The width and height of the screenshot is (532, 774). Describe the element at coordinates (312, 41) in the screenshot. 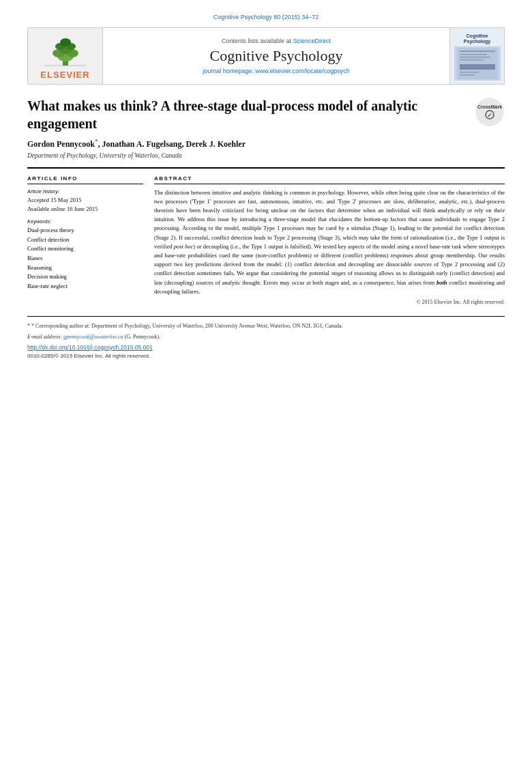

I see `sciencedirect-link: ScienceDirect` at that location.